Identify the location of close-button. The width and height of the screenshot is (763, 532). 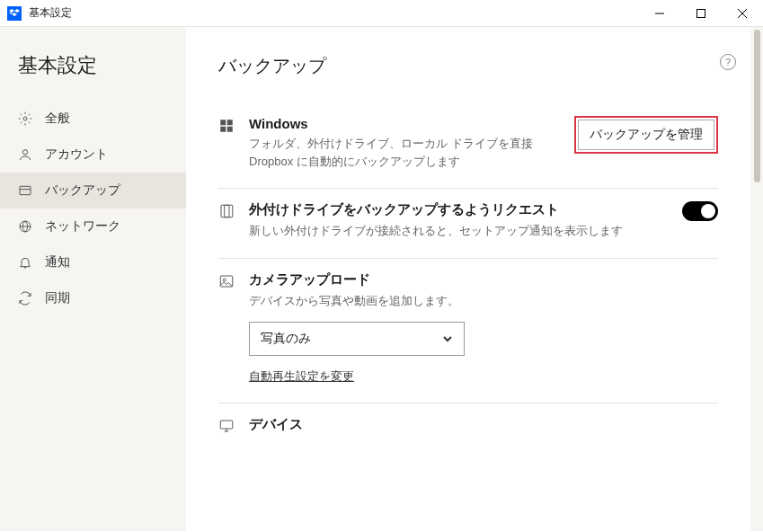
(742, 13).